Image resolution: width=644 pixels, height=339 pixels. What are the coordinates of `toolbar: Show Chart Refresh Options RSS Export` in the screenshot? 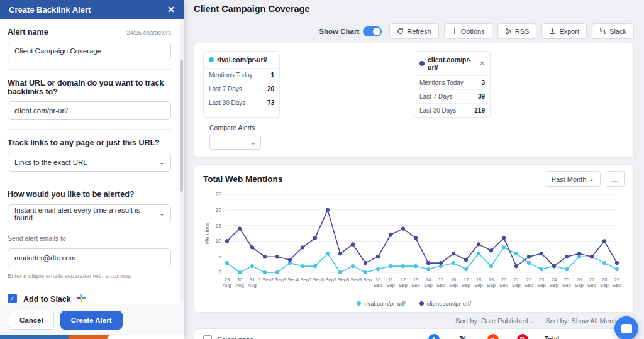 It's located at (414, 30).